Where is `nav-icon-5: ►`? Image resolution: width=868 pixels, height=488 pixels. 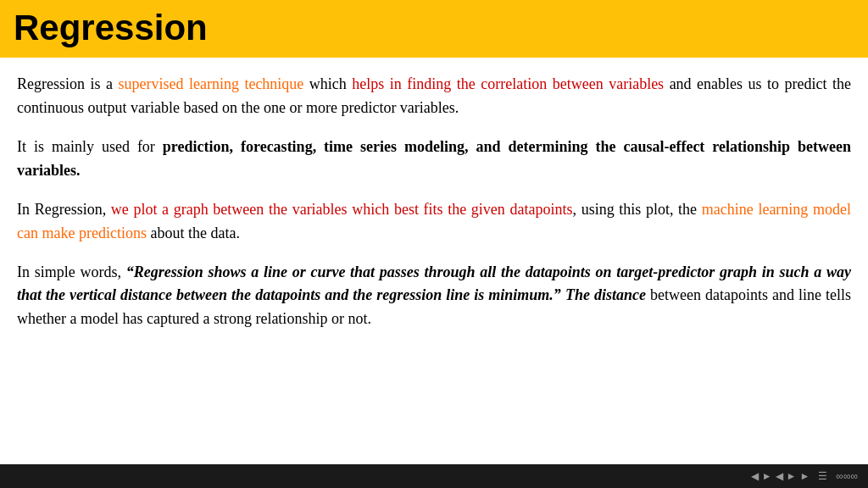 nav-icon-5: ► is located at coordinates (804, 476).